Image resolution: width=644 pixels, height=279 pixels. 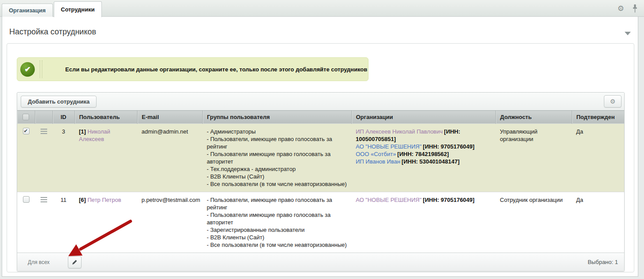 What do you see at coordinates (41, 69) in the screenshot?
I see `alert-divider` at bounding box center [41, 69].